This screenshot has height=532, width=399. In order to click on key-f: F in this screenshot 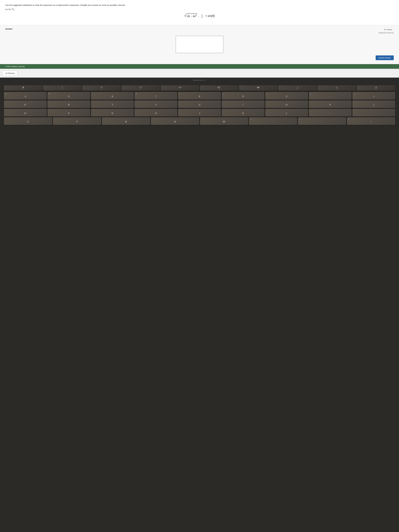, I will do `click(69, 113)`.